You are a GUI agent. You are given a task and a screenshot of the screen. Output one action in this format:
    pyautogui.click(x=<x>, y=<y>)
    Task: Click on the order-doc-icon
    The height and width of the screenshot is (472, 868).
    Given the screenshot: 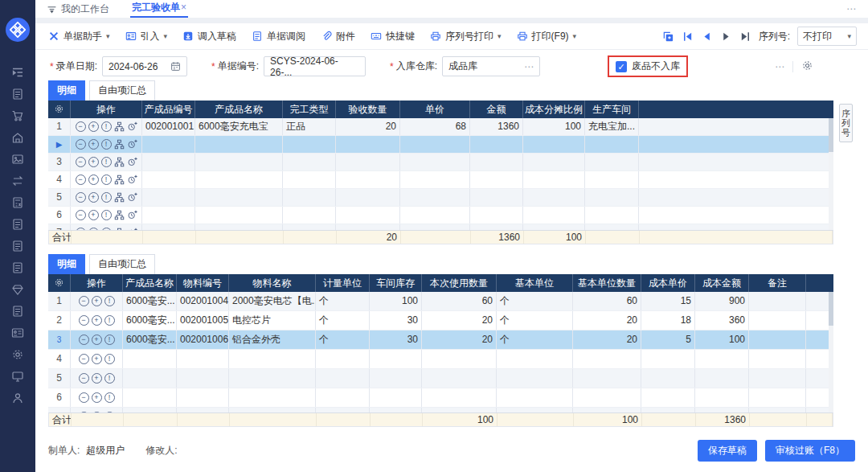 What is the action you would take?
    pyautogui.click(x=18, y=224)
    